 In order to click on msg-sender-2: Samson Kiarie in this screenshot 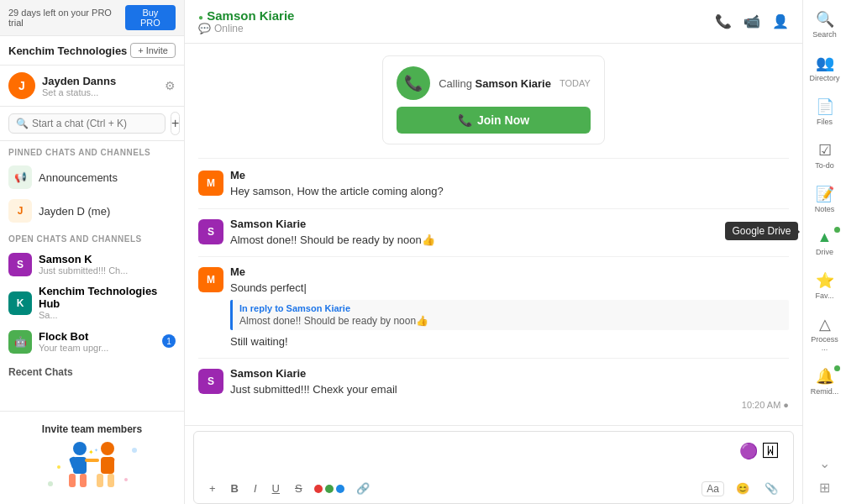, I will do `click(509, 223)`.